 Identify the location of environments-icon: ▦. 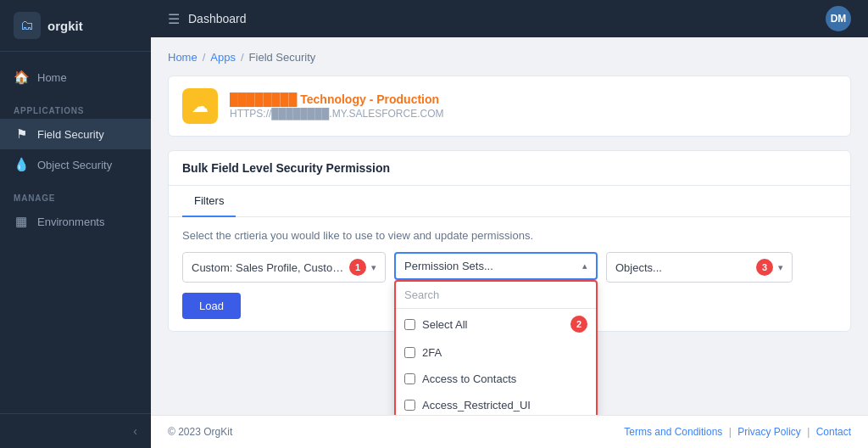
(21, 221).